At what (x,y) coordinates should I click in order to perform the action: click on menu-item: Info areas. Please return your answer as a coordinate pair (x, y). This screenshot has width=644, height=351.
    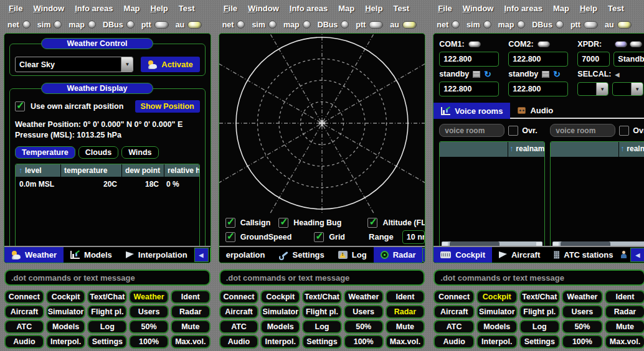
    Looking at the image, I should click on (93, 10).